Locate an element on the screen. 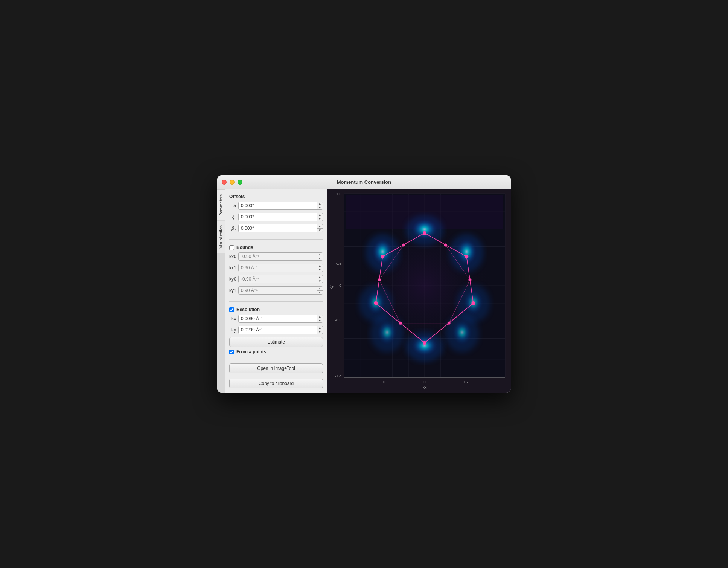 The height and width of the screenshot is (568, 728). plot-area: 1.0 0.5 0 -0.5 -1.0 ky -0.5 0 0.5 kx is located at coordinates (419, 291).